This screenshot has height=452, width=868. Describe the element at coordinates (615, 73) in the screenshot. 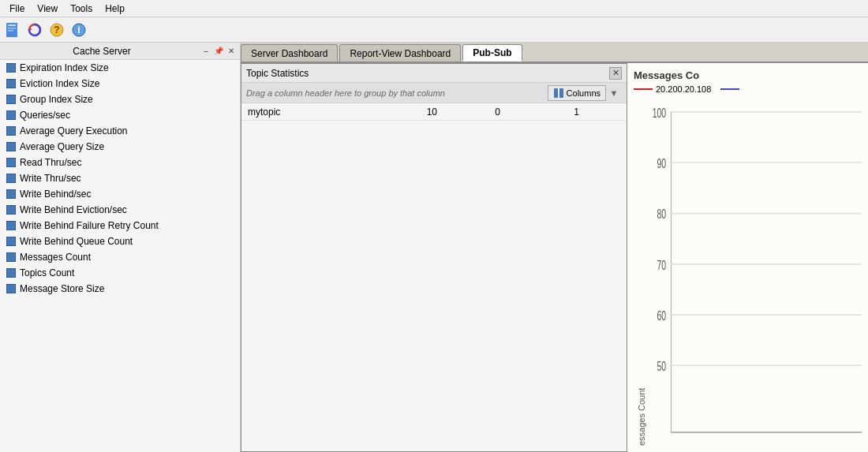

I see `panel-close-btn: ✕` at that location.